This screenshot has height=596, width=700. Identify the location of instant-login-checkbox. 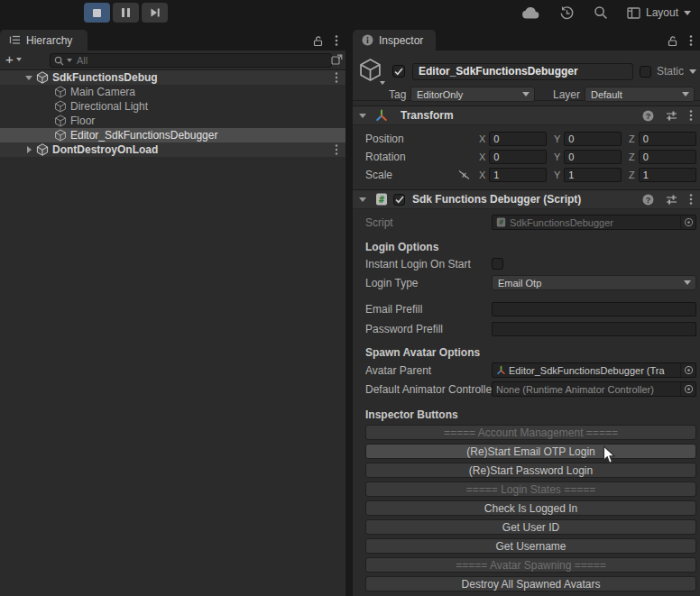
(498, 263).